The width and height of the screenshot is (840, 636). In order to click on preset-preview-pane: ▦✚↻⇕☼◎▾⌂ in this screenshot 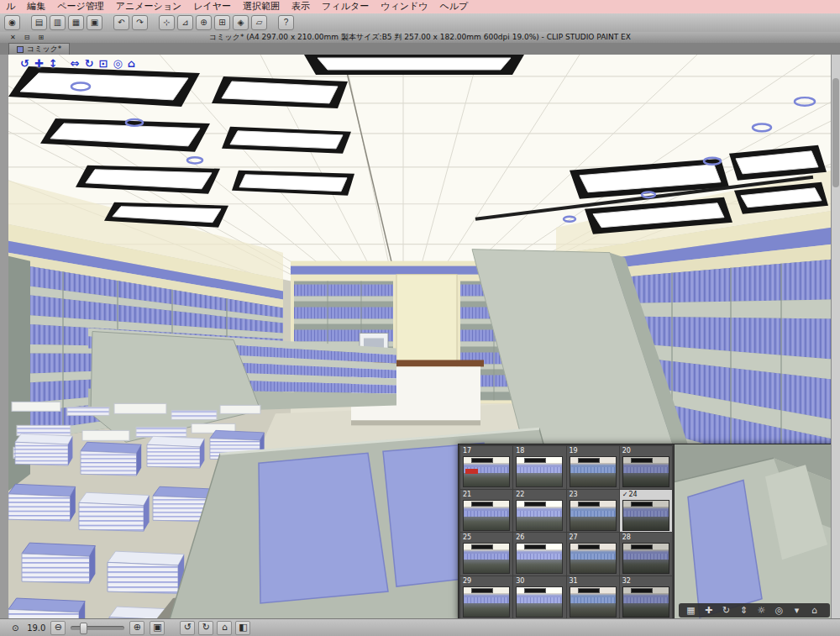, I will do `click(753, 532)`.